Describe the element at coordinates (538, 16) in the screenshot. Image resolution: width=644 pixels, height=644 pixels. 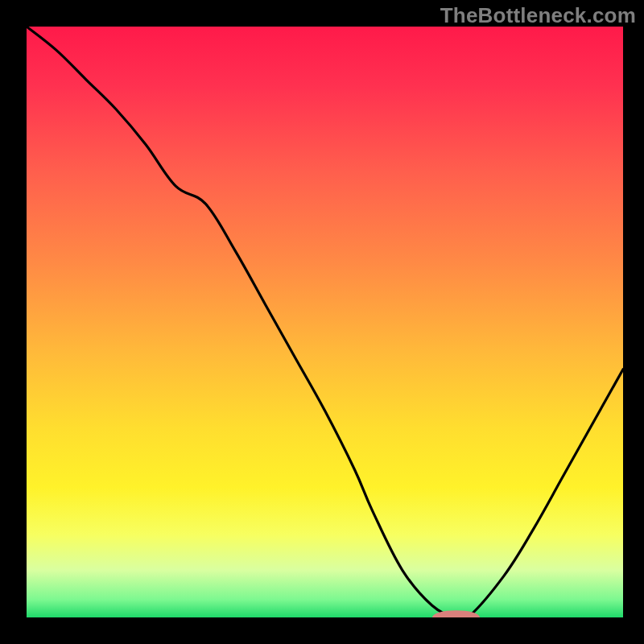
I see `watermark-text: TheBottleneck.com` at that location.